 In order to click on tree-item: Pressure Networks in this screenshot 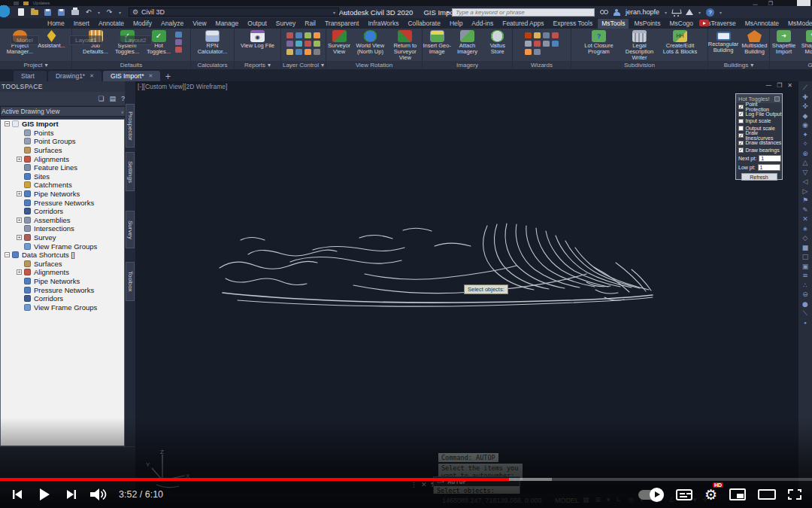, I will do `click(62, 290)`.